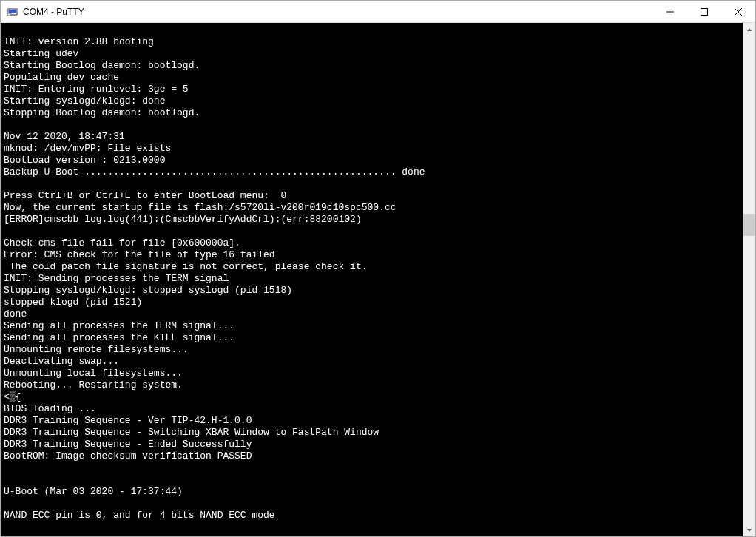 Image resolution: width=756 pixels, height=537 pixels. I want to click on title-left: COM4 - PuTTY, so click(43, 12).